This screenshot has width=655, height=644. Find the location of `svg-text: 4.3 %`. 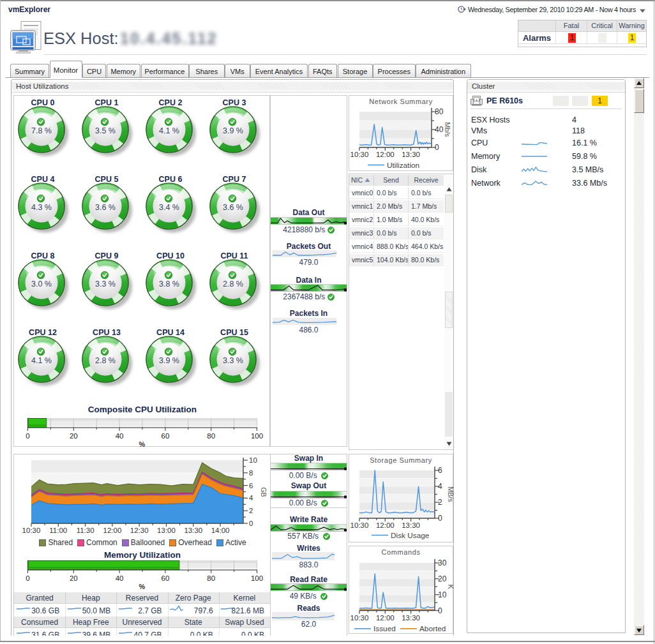

svg-text: 4.3 % is located at coordinates (41, 207).